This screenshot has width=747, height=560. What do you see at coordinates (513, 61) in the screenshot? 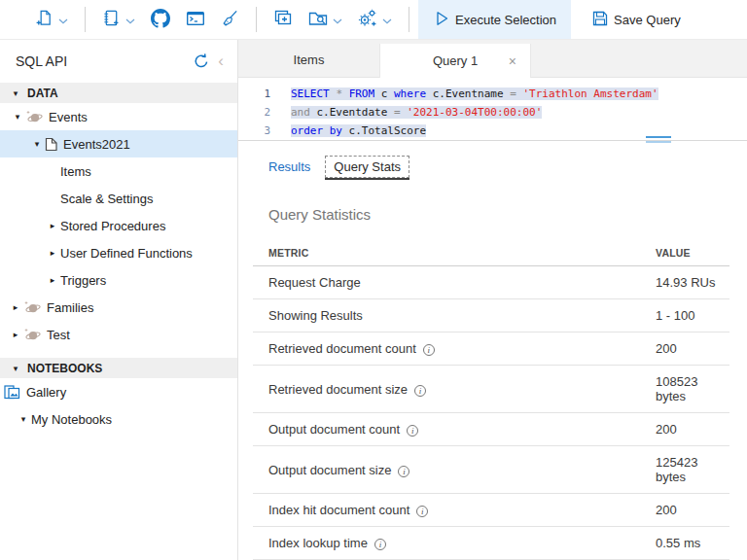
I see `close-icon: ×` at bounding box center [513, 61].